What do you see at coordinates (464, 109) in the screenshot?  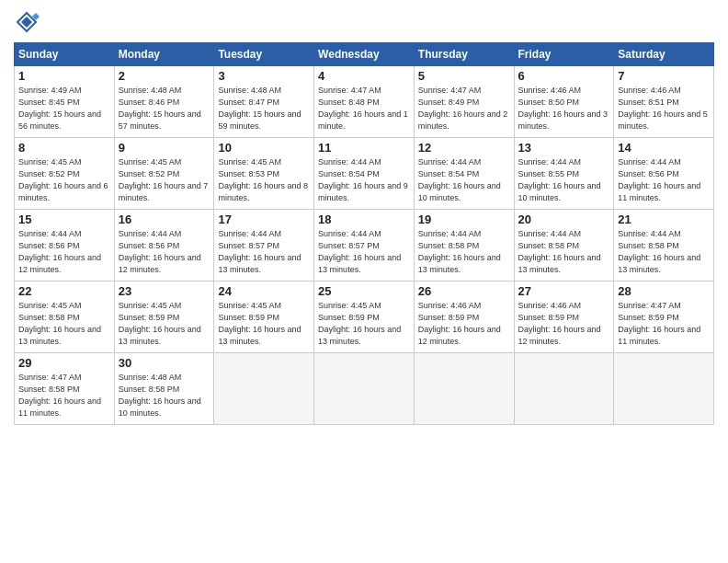 I see `day-info: Sunrise: 4:47 AMSunset: 8:49 PMDaylight:…` at bounding box center [464, 109].